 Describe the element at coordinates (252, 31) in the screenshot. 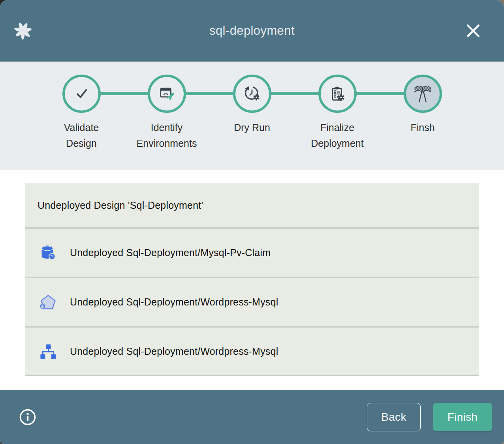

I see `dialog-title: sql-deployment` at that location.